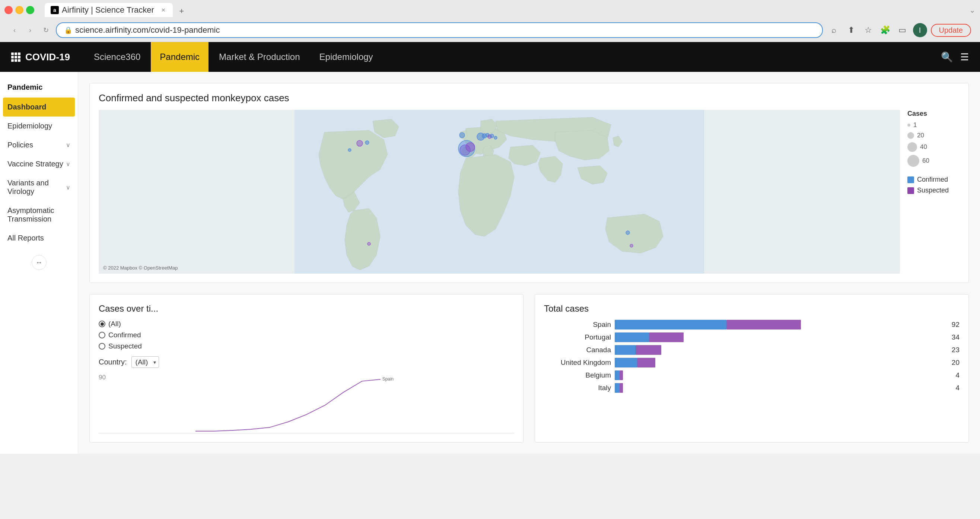 Image resolution: width=980 pixels, height=519 pixels. I want to click on tab-favicon: a, so click(55, 10).